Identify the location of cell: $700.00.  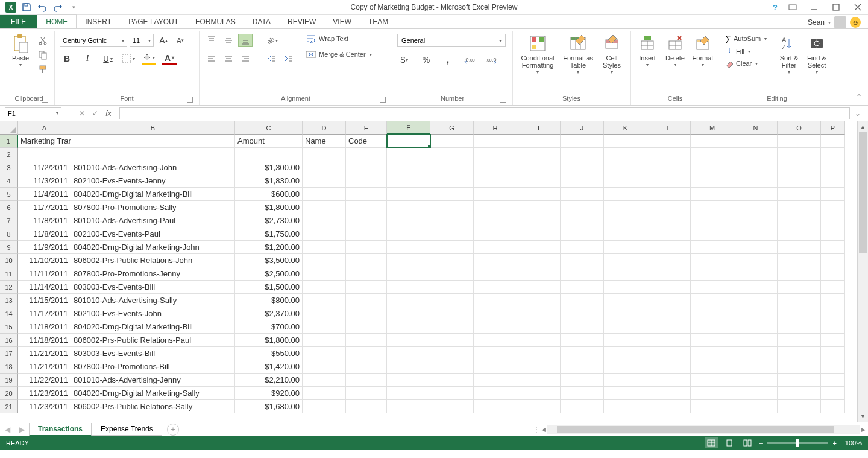
(269, 327).